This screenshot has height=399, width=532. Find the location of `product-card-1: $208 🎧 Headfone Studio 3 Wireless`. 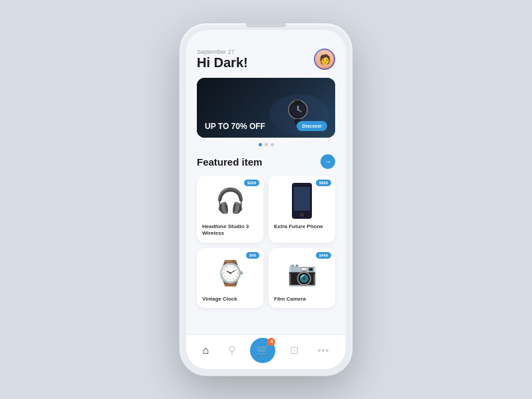

product-card-1: $208 🎧 Headfone Studio 3 Wireless is located at coordinates (230, 209).